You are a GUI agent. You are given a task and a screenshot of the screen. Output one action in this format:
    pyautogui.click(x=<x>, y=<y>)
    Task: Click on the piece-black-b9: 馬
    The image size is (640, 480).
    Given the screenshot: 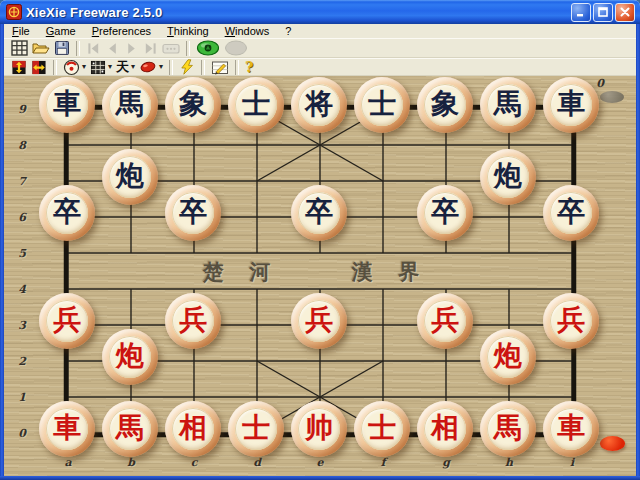 What is the action you would take?
    pyautogui.click(x=130, y=105)
    